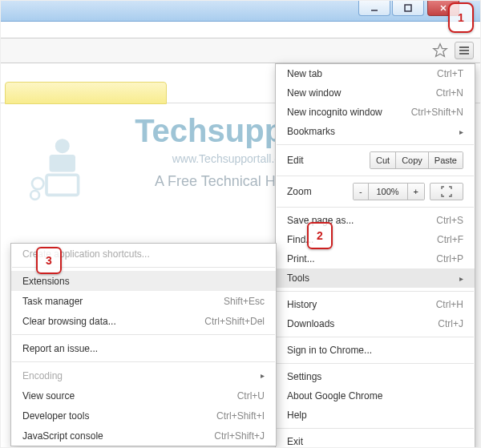  I want to click on browser-toolbar, so click(240, 50).